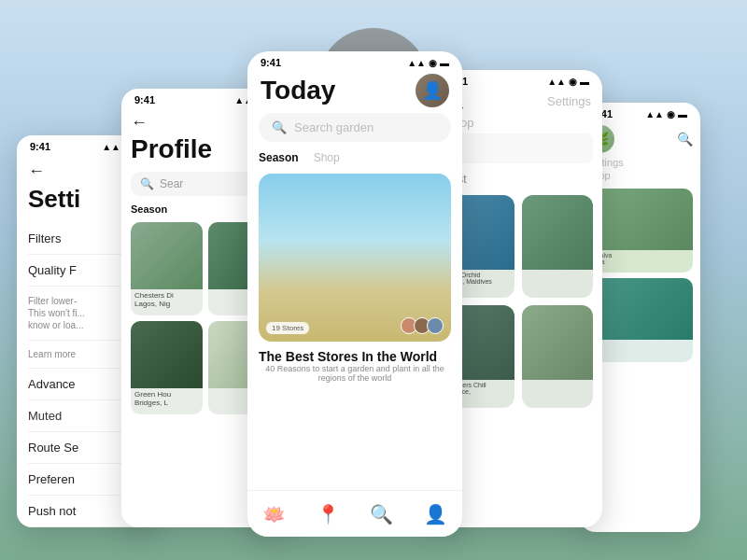 The image size is (747, 560). I want to click on nav-home: 🪷, so click(275, 514).